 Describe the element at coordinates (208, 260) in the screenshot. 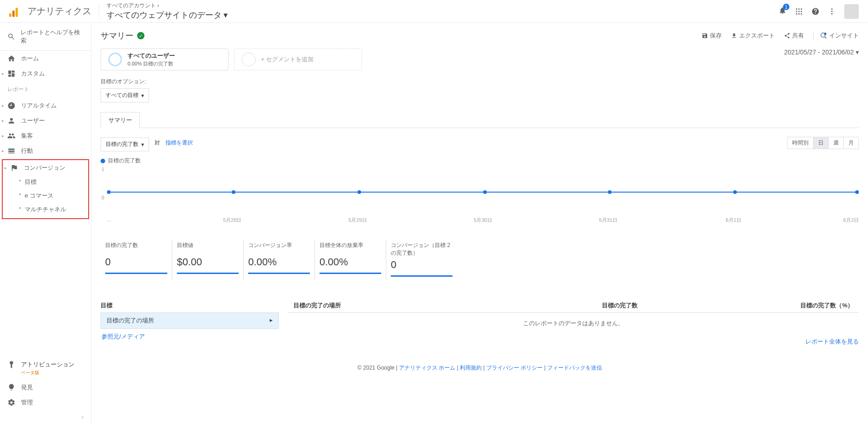

I see `metric-goal-value: 目標値$0.00` at that location.